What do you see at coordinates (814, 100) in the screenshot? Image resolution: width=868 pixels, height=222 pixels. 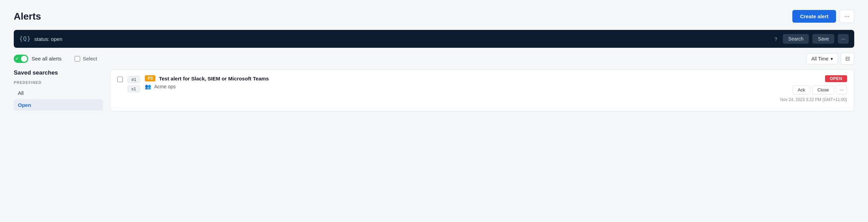 I see `alert-timestamp: Nov 24, 2023 3:22 PM (GMT+11:00)` at bounding box center [814, 100].